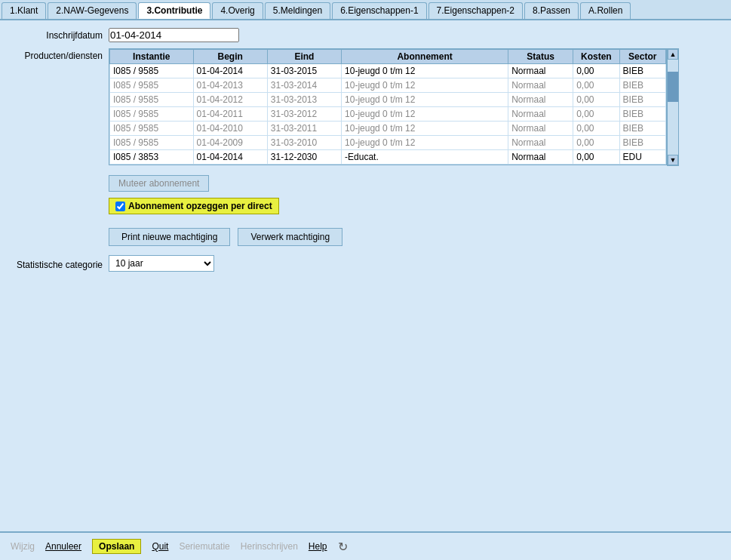  What do you see at coordinates (230, 143) in the screenshot?
I see `table-cell: 01-04-2009` at bounding box center [230, 143].